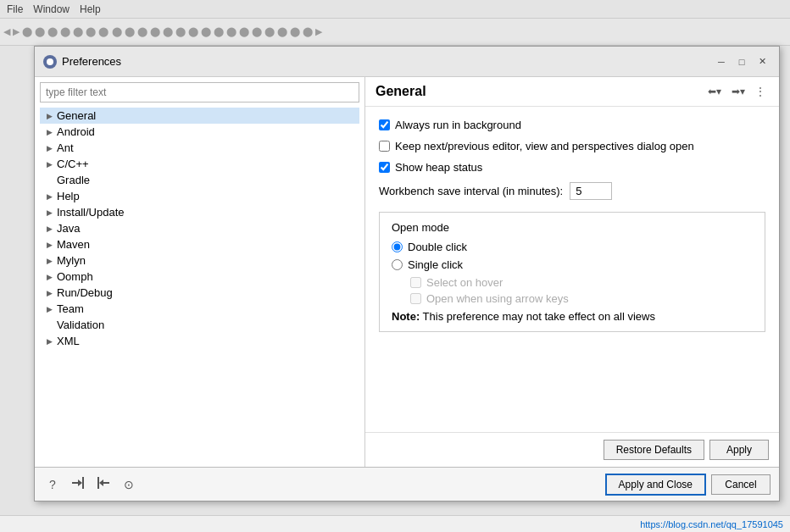 This screenshot has height=532, width=790. Describe the element at coordinates (200, 341) in the screenshot. I see `tree-item-xml: ▶ XML` at that location.